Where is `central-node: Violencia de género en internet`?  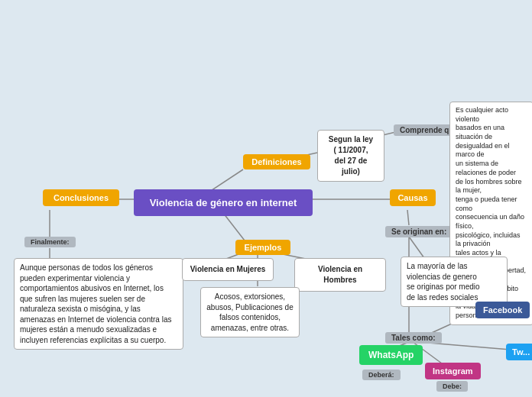 central-node: Violencia de género en internet is located at coordinates (223, 203).